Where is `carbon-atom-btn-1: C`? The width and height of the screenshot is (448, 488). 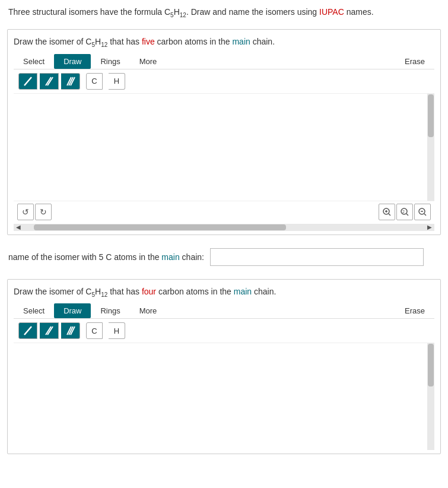 carbon-atom-btn-1: C is located at coordinates (94, 81).